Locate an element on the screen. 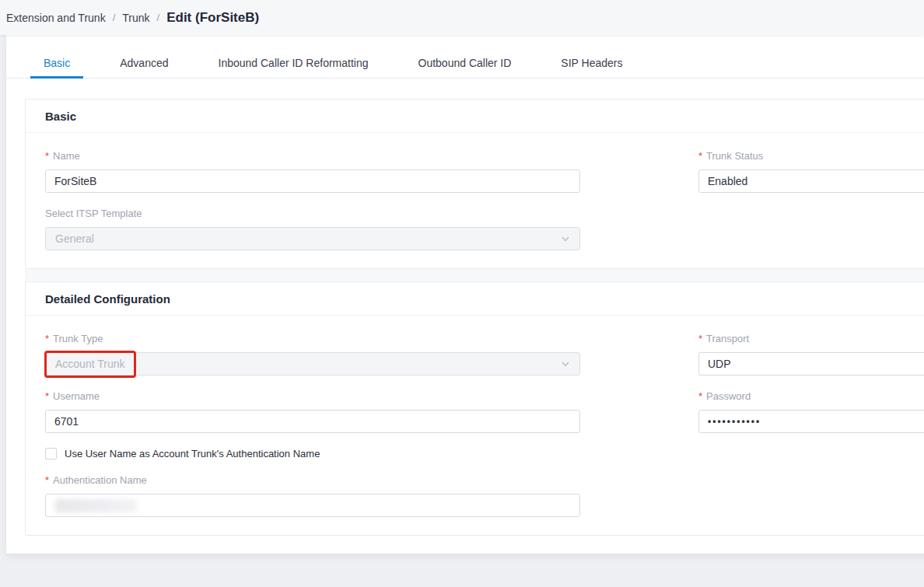  trunk-type-field-group: * Trunk Type Account Trunk is located at coordinates (313, 355).